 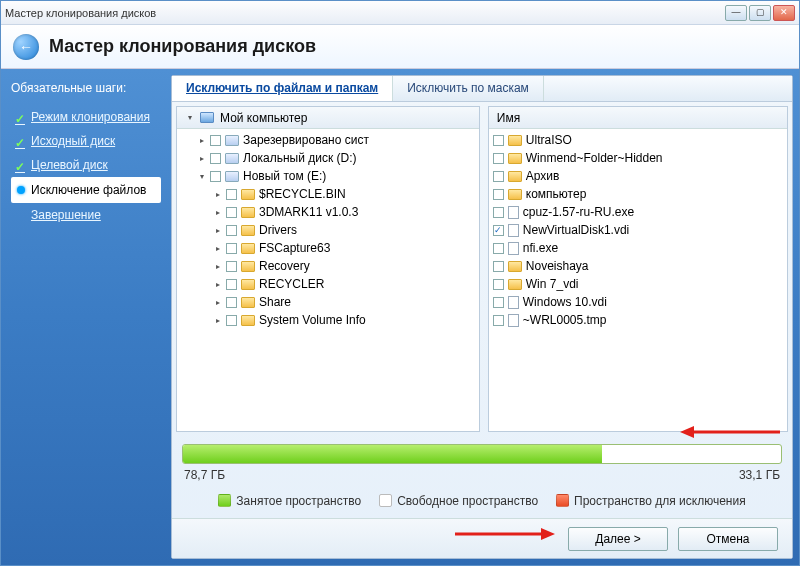 I want to click on tree-row: ▾Новый том (E:), so click(x=328, y=176).